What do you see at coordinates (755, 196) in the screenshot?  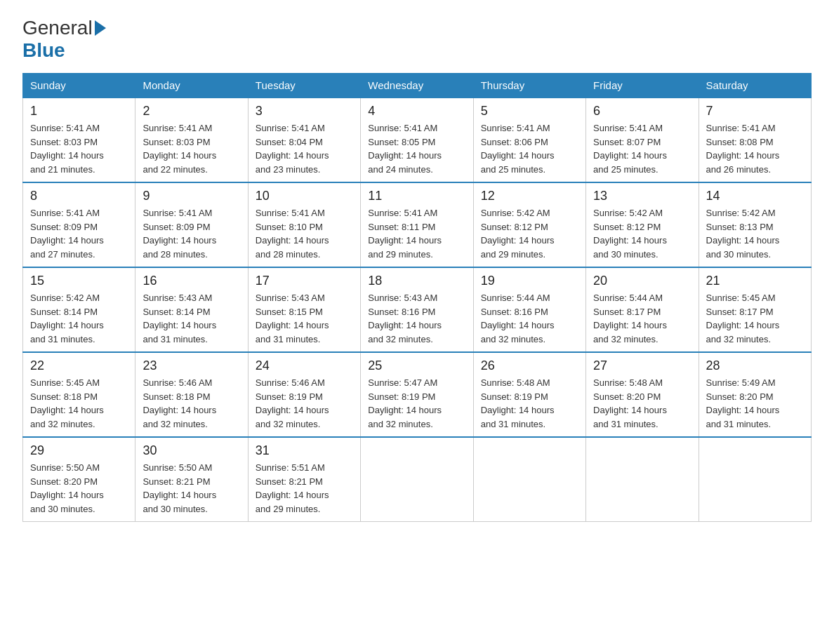 I see `day-number: 14` at bounding box center [755, 196].